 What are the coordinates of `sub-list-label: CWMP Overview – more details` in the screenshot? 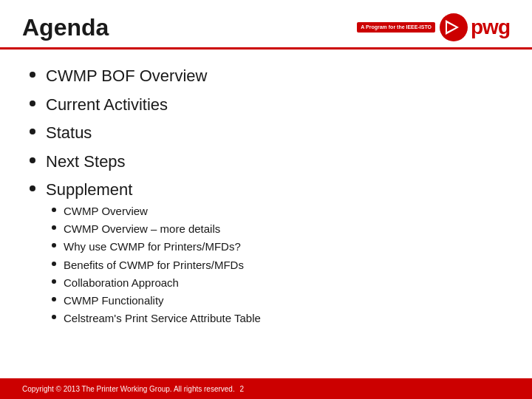 It's located at (142, 229).